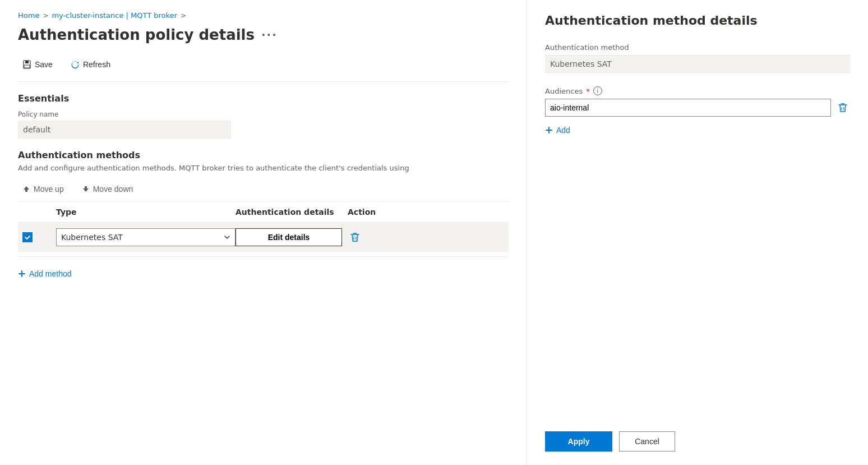 The image size is (868, 465). What do you see at coordinates (49, 189) in the screenshot?
I see `move-up-label: Move up` at bounding box center [49, 189].